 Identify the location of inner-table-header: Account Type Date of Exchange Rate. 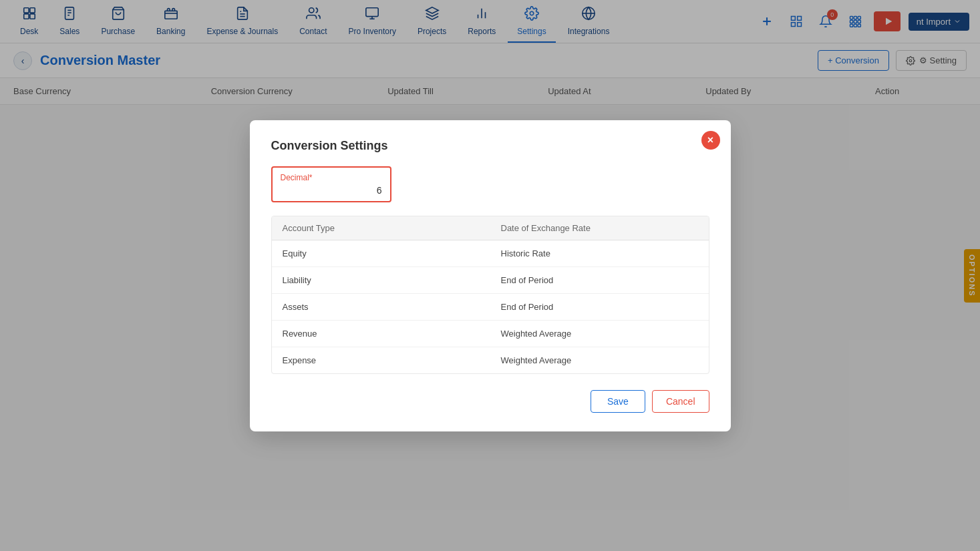
(490, 228).